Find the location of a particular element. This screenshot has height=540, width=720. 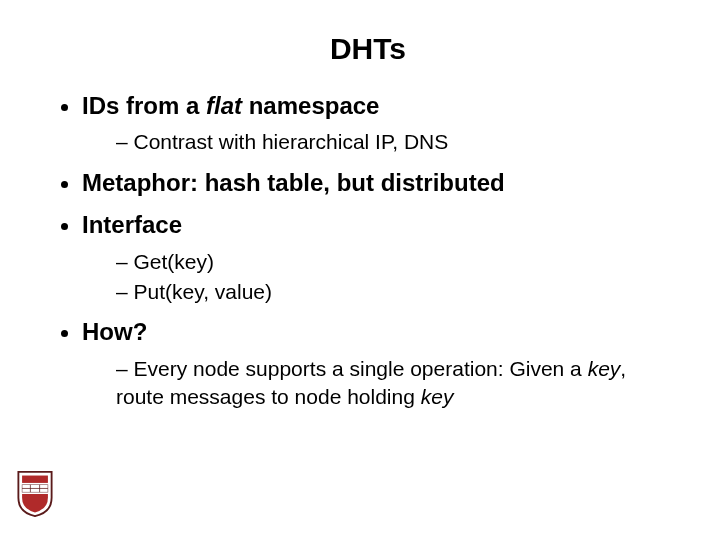

slide-title: DHTs is located at coordinates (368, 49).